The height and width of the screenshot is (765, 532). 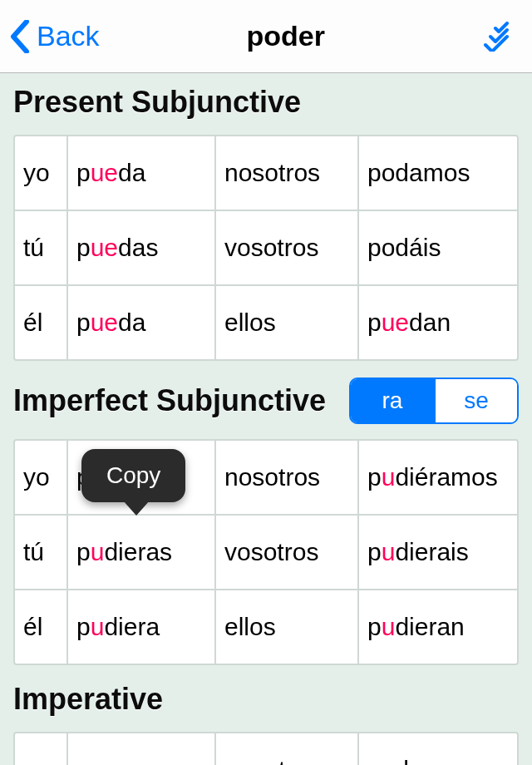 I want to click on segment-ra: ra, so click(x=392, y=401).